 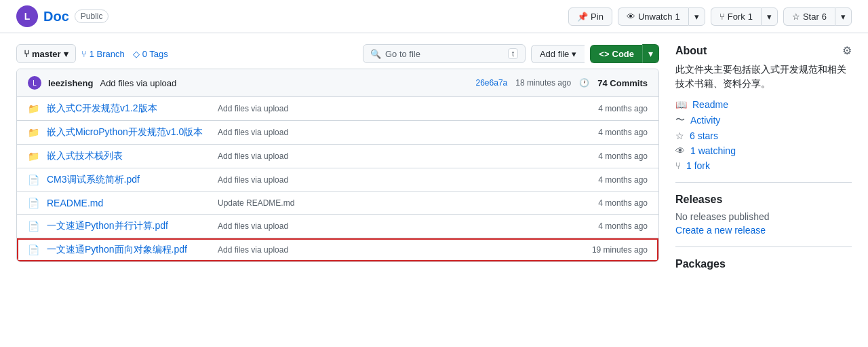 I want to click on readme-link: 📖 Readme, so click(x=764, y=105).